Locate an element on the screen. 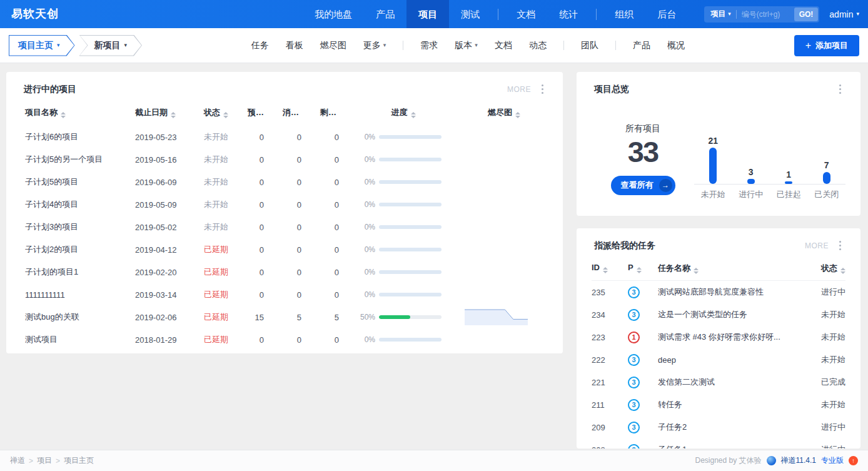  task-name-link: 测试需求 #43 你好呀需求你好呀... is located at coordinates (730, 337).